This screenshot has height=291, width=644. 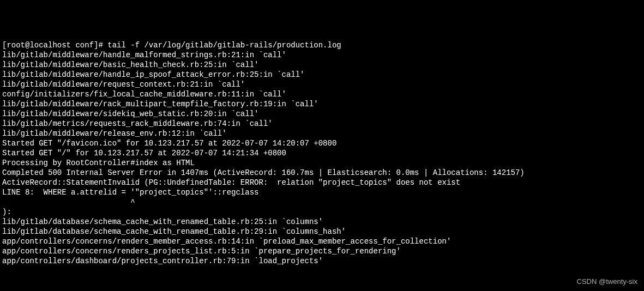 I want to click on terminal-line: Started GET "/" for 10.123.217.57 at 202…, so click(x=322, y=153).